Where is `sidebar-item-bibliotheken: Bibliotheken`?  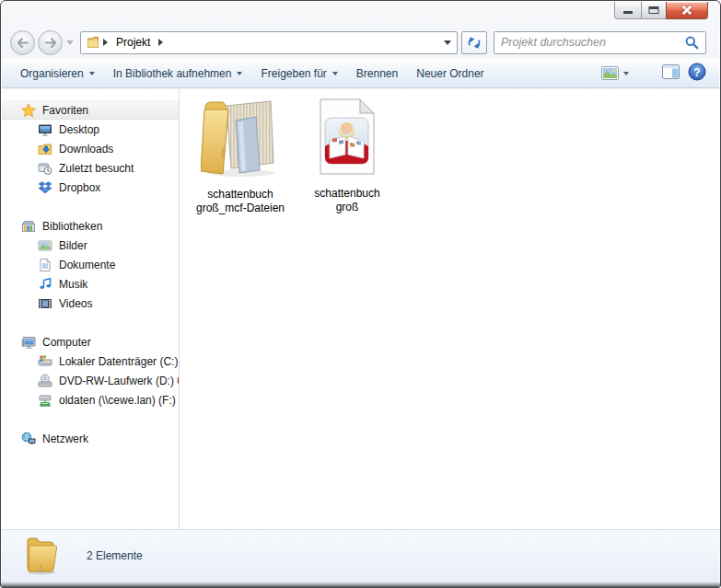 sidebar-item-bibliotheken: Bibliotheken is located at coordinates (90, 226).